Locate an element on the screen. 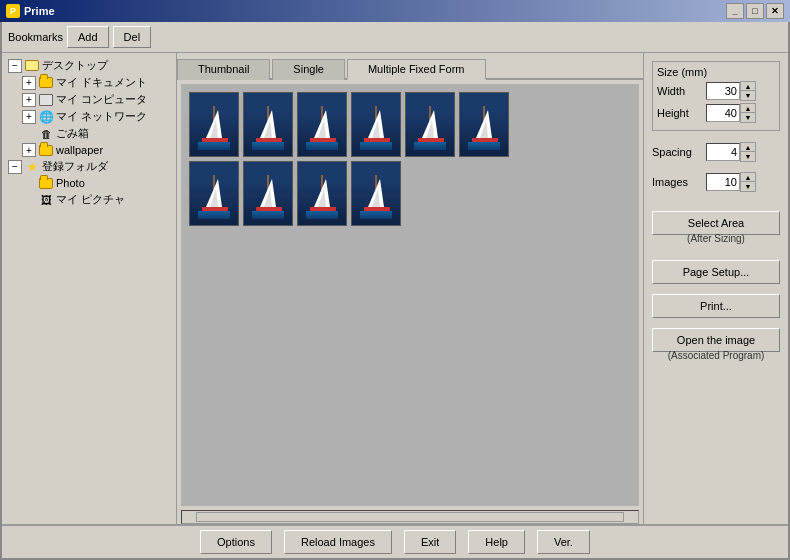 This screenshot has width=790, height=560. height-up-button: ▲ is located at coordinates (748, 108).